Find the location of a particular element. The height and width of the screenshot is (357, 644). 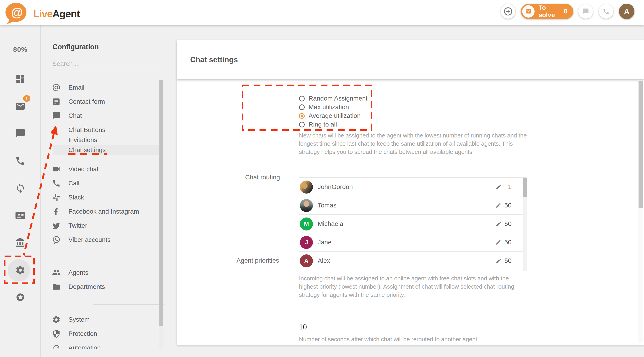

menu-item-viber-accounts: Viber accounts is located at coordinates (102, 240).